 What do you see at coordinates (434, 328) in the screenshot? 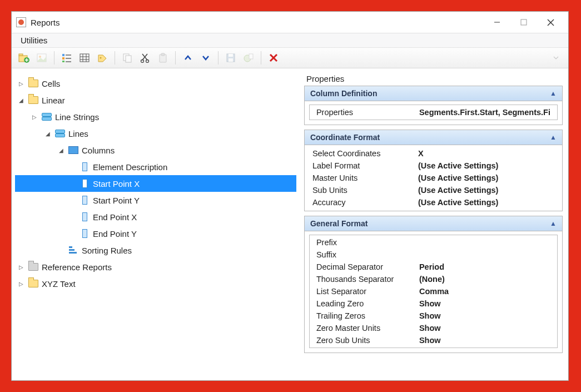
I see `property-row: Zero Master UnitsShow` at bounding box center [434, 328].